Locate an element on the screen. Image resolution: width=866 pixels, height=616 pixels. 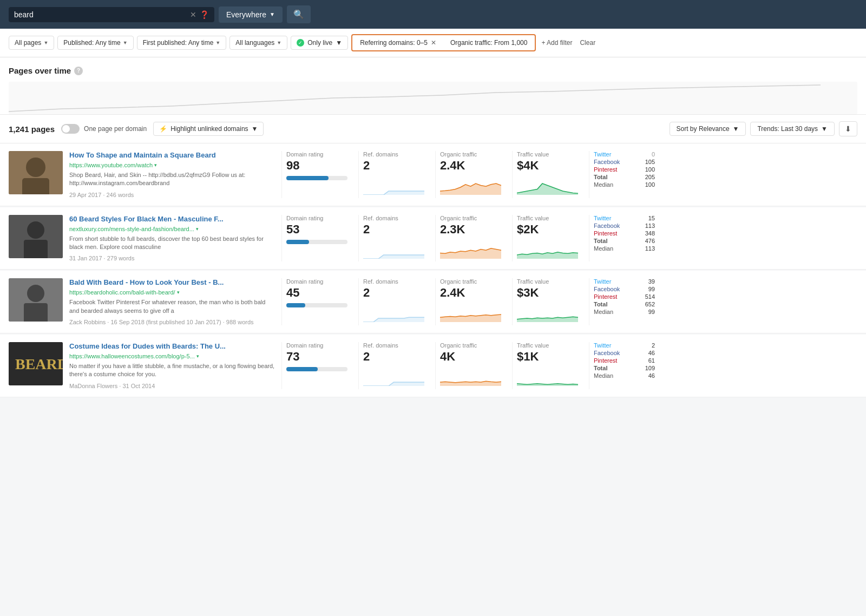
published-filter: Published: Any time ▼ is located at coordinates (95, 43).